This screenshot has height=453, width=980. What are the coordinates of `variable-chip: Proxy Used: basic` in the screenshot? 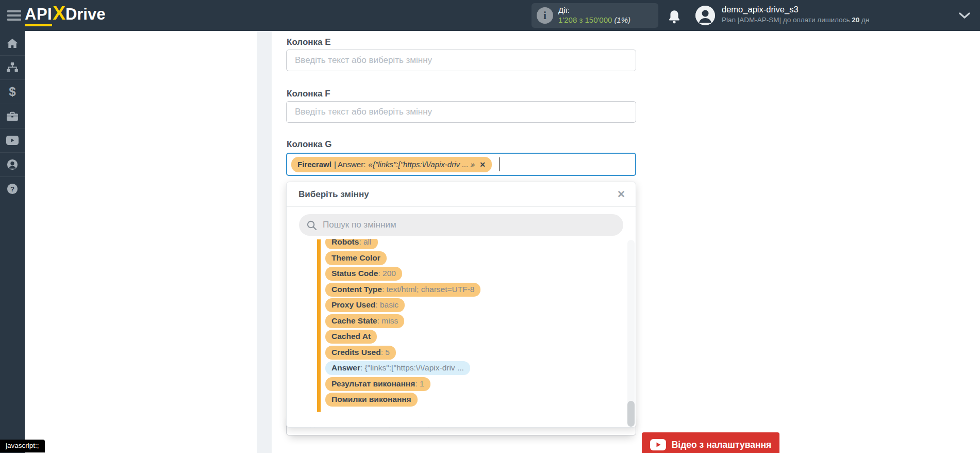 It's located at (365, 305).